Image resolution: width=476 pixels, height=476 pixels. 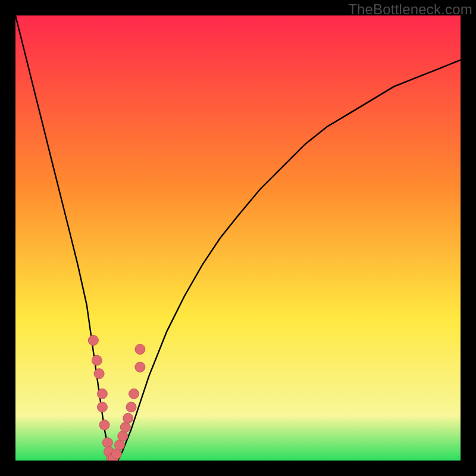 What do you see at coordinates (411, 10) in the screenshot?
I see `watermark-text: TheBottleneck.com` at bounding box center [411, 10].